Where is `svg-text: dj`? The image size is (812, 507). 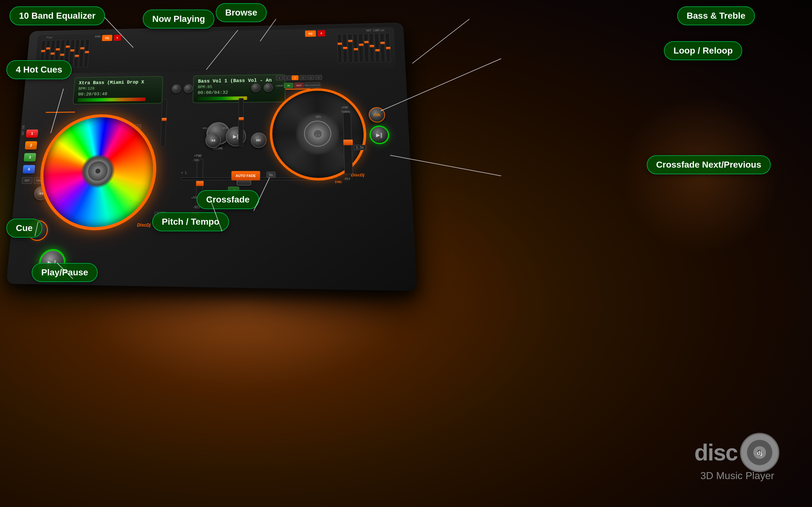
svg-text: dj is located at coordinates (760, 453).